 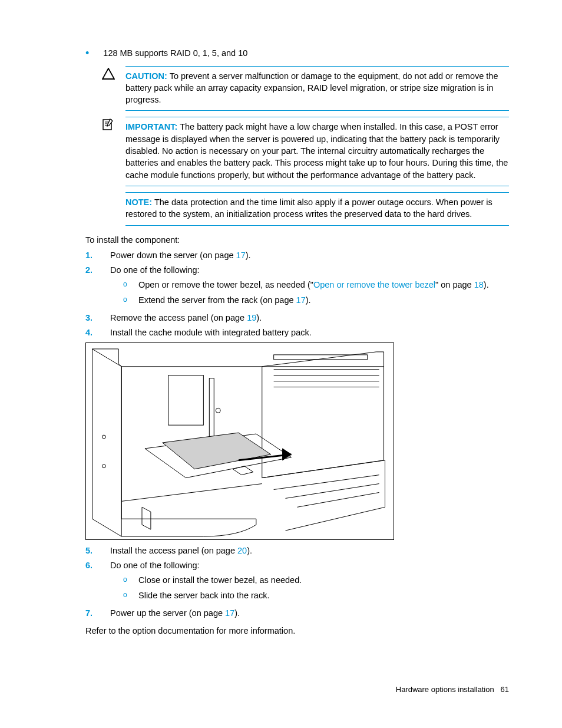 What do you see at coordinates (297, 551) in the screenshot?
I see `step-5: 5. Install the access panel (on page 20)…` at bounding box center [297, 551].